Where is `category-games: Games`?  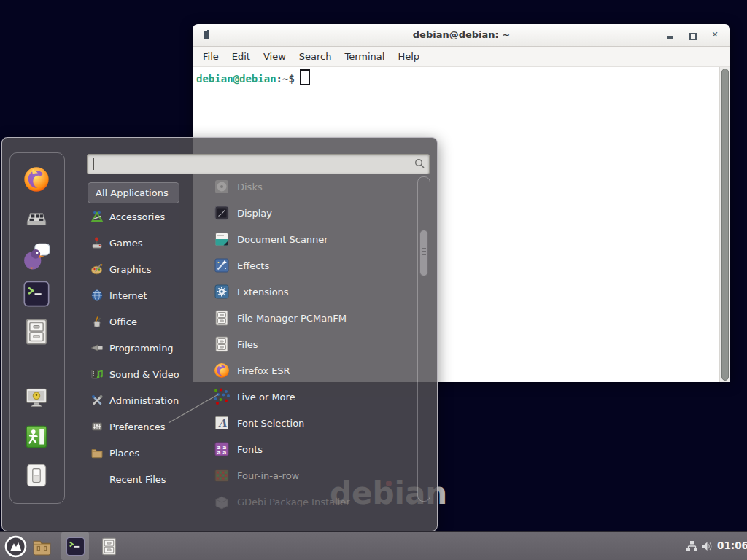 category-games: Games is located at coordinates (151, 243).